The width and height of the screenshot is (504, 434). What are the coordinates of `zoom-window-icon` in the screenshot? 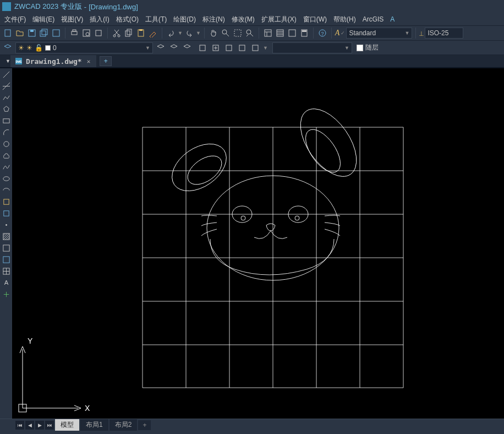 It's located at (238, 33).